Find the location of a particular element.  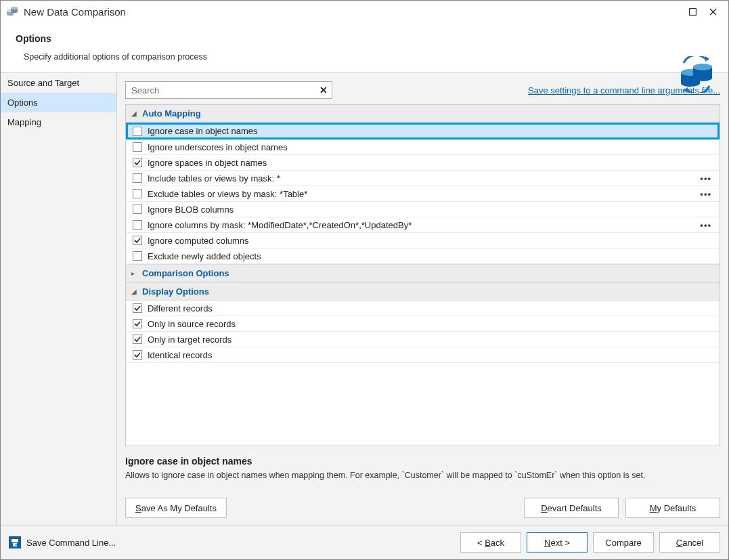

option-ignore-spaces: Ignore spaces in object names is located at coordinates (422, 163).